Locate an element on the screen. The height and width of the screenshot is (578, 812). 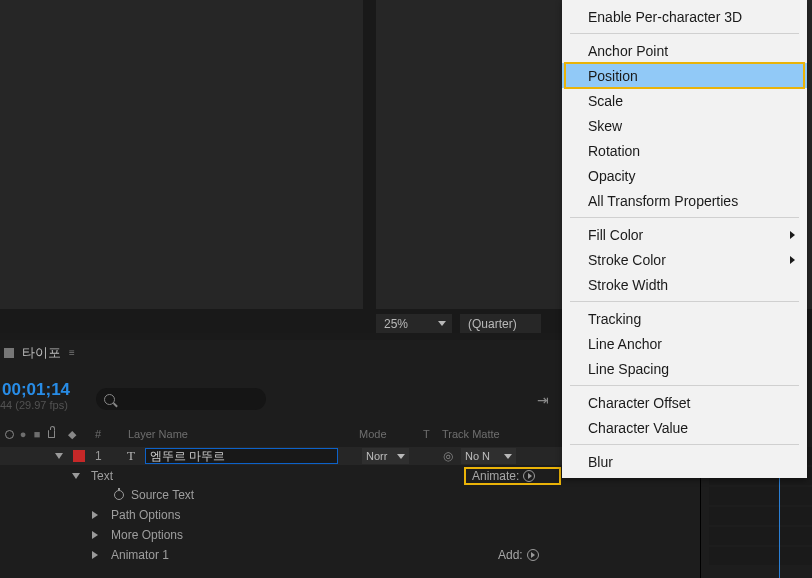
menu-item-label: Character Offset is located at coordinates (639, 403).